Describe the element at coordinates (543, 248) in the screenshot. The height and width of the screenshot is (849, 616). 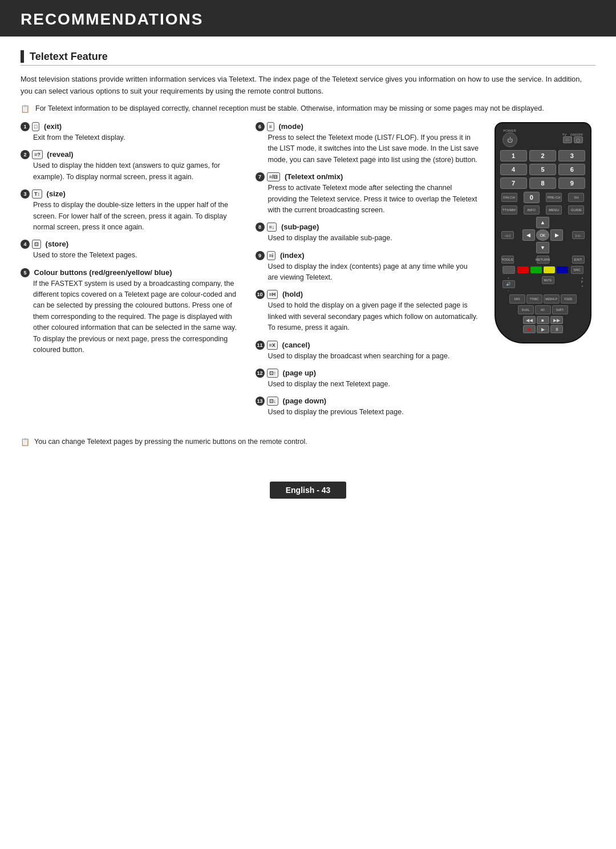
I see `nav-down: ▼` at that location.